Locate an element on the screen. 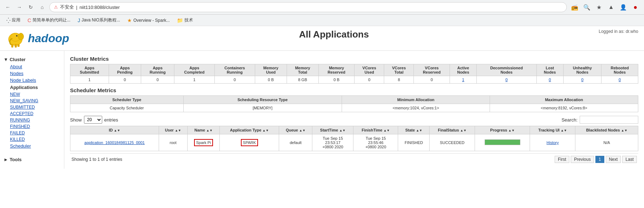 This screenshot has height=208, width=644. col-tracking-ui: Tracking UI ▲▼ is located at coordinates (553, 130).